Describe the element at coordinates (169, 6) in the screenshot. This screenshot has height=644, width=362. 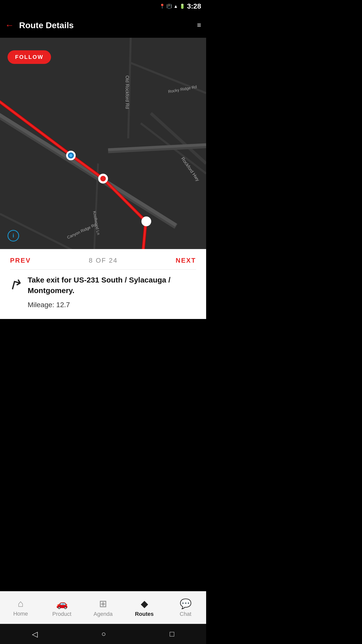
I see `vibrate-icon: 📳` at that location.